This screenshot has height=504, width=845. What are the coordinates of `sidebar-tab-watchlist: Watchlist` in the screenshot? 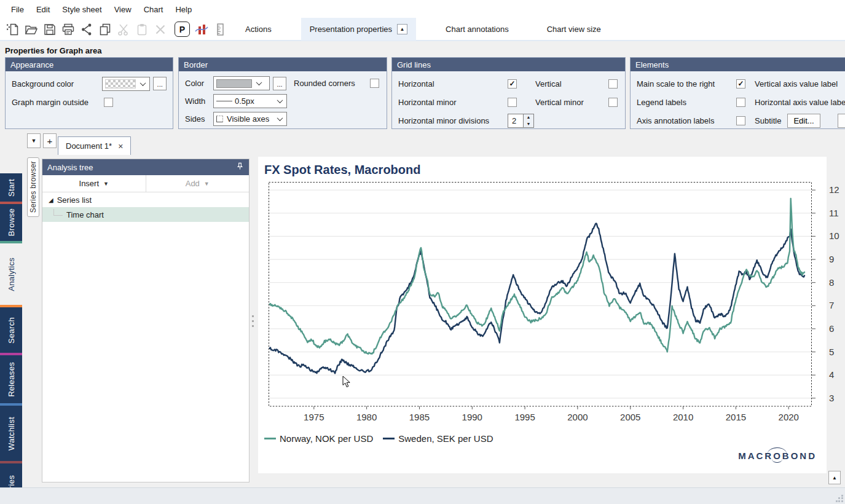 It's located at (11, 433).